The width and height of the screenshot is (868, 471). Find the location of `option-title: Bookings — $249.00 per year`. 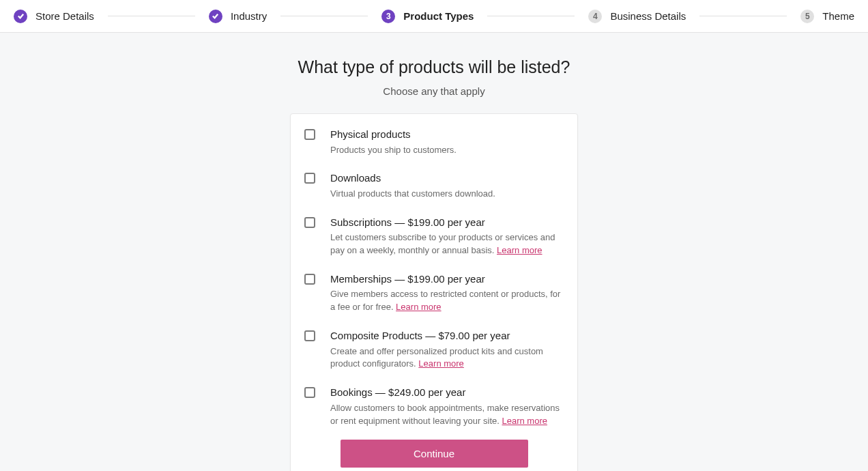

option-title: Bookings — $249.00 per year is located at coordinates (447, 392).